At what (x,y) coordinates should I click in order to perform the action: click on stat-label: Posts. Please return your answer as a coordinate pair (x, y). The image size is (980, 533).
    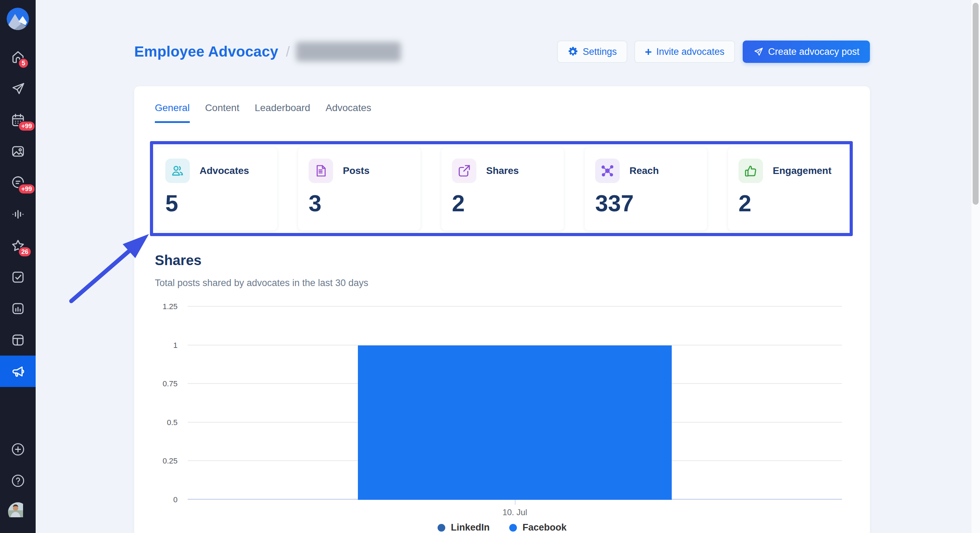
    Looking at the image, I should click on (356, 171).